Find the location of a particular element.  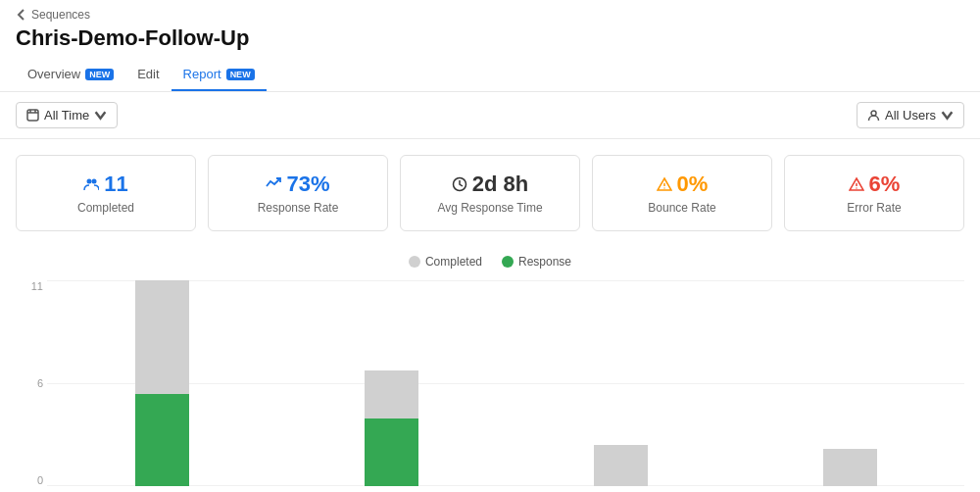

bar-response-step2 is located at coordinates (392, 453).